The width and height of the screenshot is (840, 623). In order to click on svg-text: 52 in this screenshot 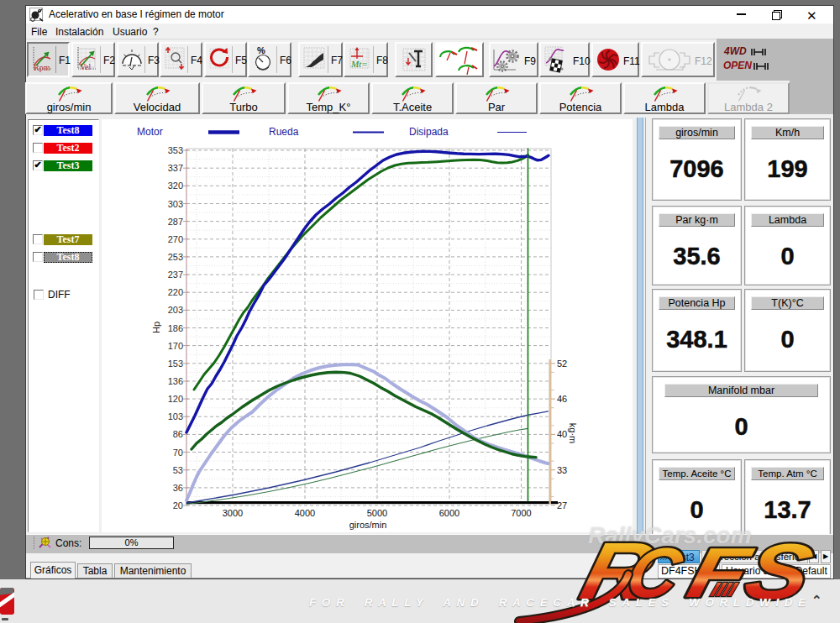, I will do `click(562, 364)`.